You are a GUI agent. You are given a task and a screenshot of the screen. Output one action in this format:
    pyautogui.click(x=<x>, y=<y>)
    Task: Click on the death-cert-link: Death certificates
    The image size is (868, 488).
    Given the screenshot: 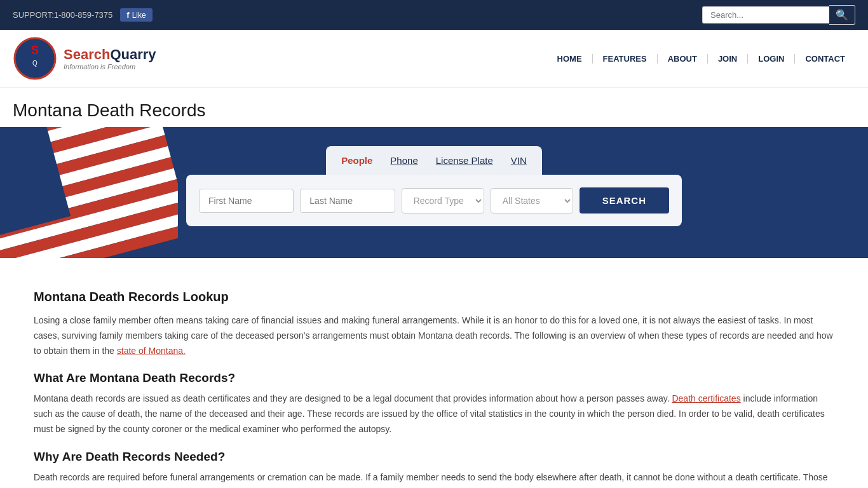 What is the action you would take?
    pyautogui.click(x=706, y=398)
    